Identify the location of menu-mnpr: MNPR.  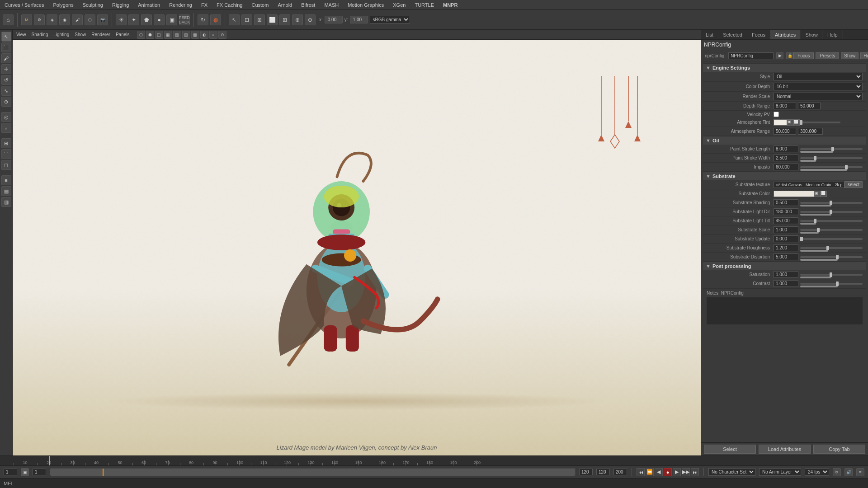
(450, 5).